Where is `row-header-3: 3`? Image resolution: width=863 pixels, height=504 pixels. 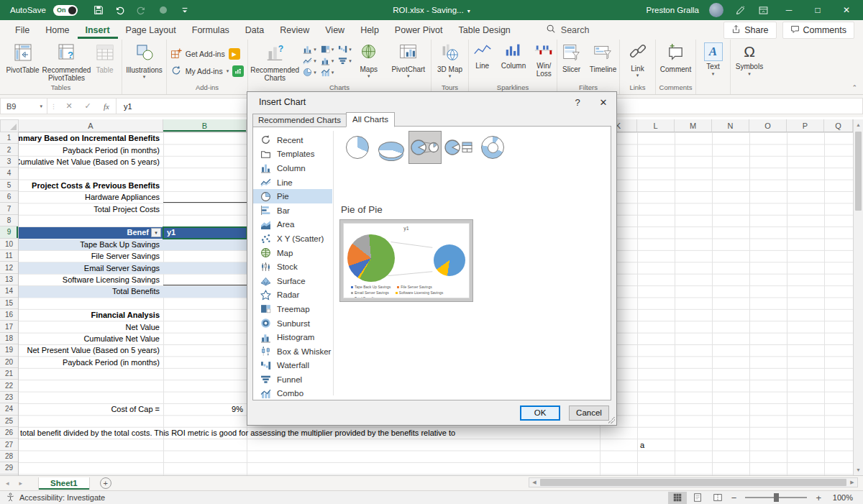 row-header-3: 3 is located at coordinates (9, 162).